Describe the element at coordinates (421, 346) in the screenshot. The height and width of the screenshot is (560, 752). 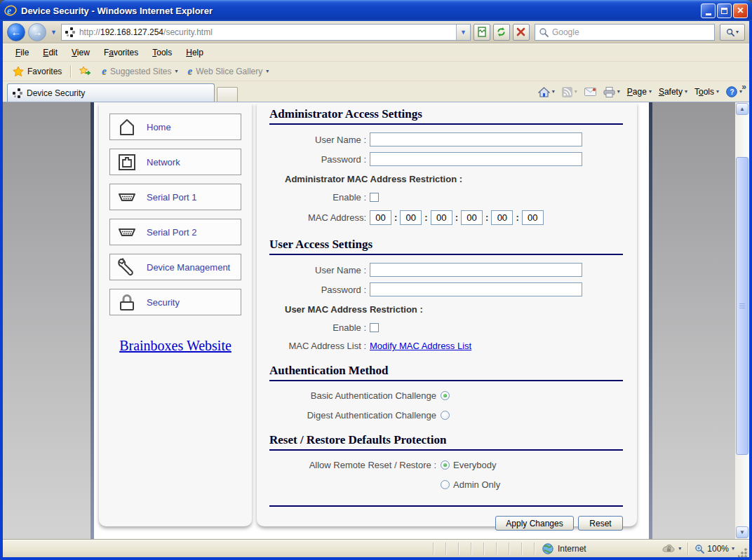
I see `modify-mac-address-list-link: Modify MAC Address List` at that location.